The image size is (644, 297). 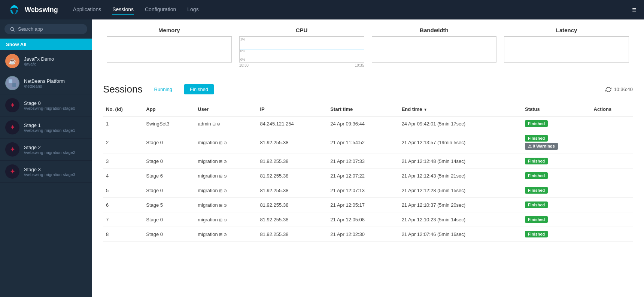 I want to click on cell-start: 21 Apr 11:54:52, so click(x=363, y=142).